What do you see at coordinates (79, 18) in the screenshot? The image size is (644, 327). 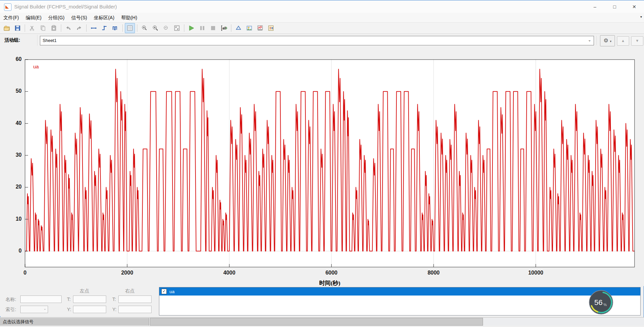 I see `menu-item-signal: 信号(S)` at bounding box center [79, 18].